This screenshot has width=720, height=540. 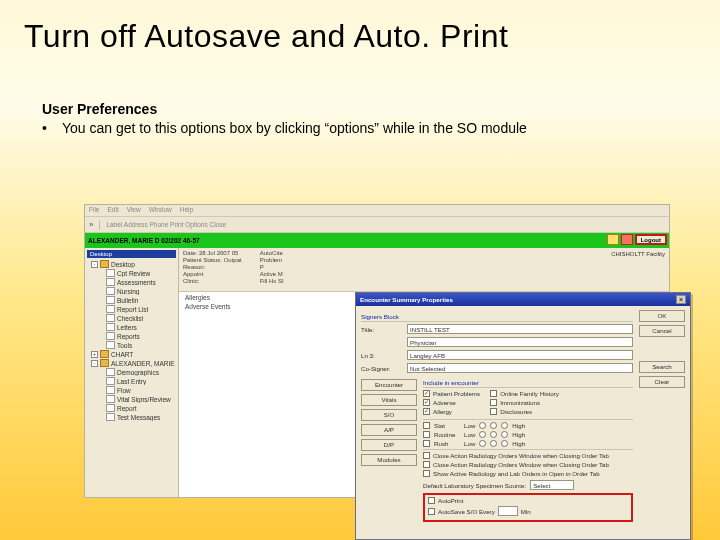 What do you see at coordinates (520, 355) in the screenshot?
I see `location-input: Langley AFB` at bounding box center [520, 355].